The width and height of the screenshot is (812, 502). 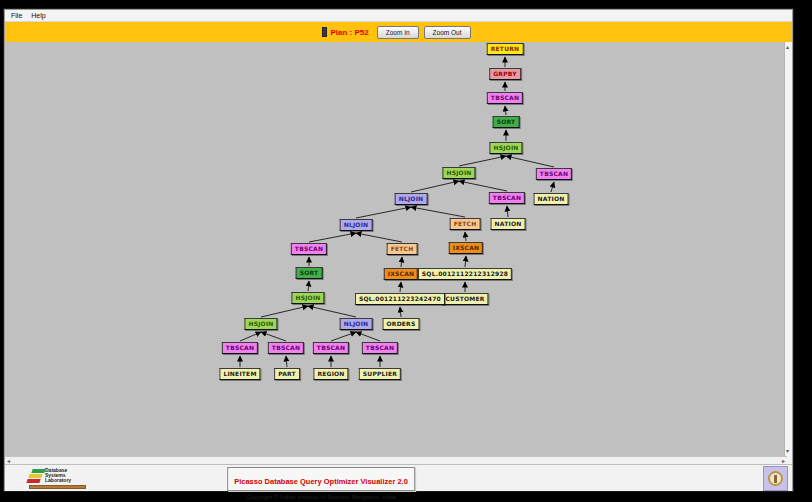 I want to click on plan-color-chip-icon, so click(x=324, y=32).